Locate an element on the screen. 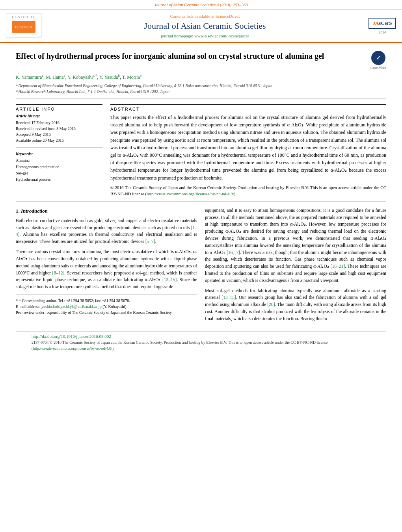 This screenshot has width=402, height=532. article-info-header: ARTICLE INFO is located at coordinates (59, 108).